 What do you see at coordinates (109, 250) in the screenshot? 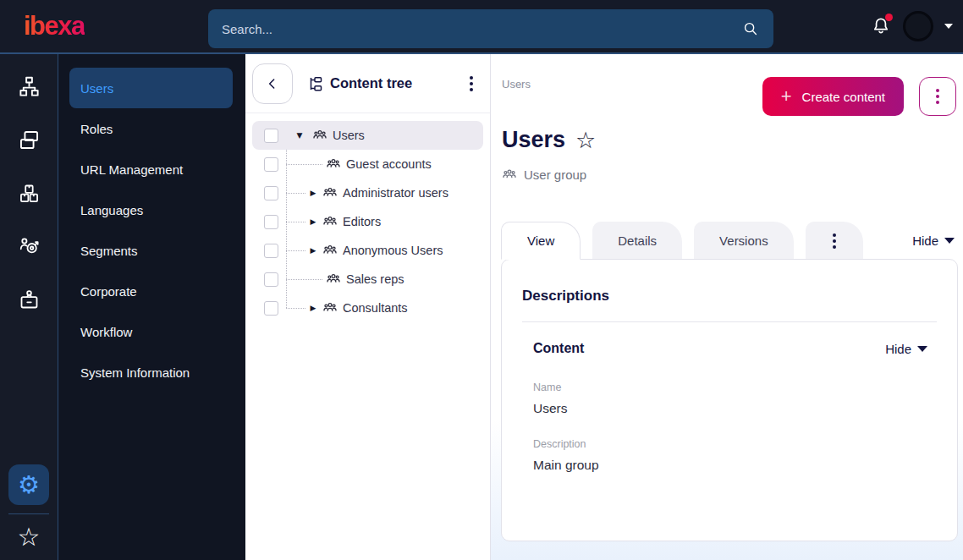
I see `sidebar-item-label: Segments` at bounding box center [109, 250].